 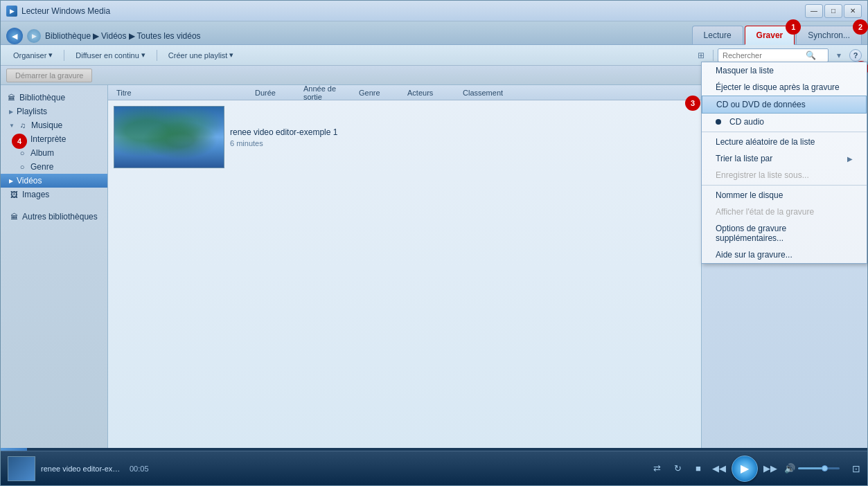 What do you see at coordinates (54, 125) in the screenshot?
I see `sidebar-item-musique: ▼ ♫ Musique` at bounding box center [54, 125].